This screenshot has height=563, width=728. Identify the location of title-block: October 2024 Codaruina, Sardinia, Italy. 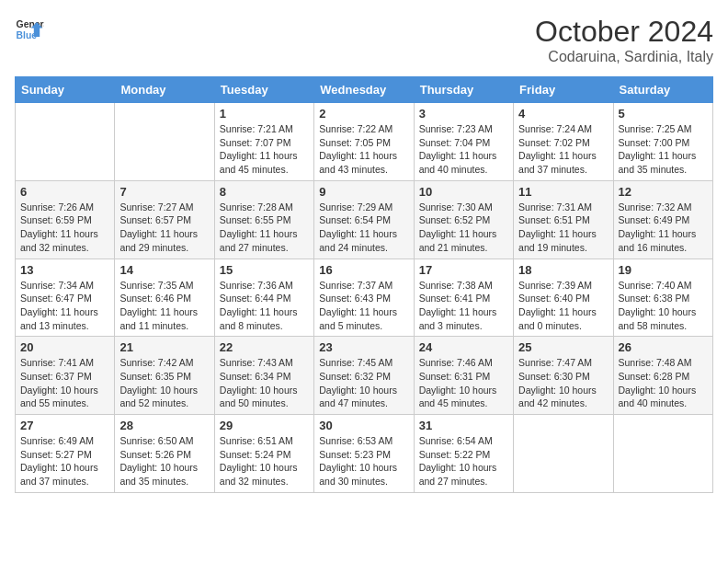
(624, 40).